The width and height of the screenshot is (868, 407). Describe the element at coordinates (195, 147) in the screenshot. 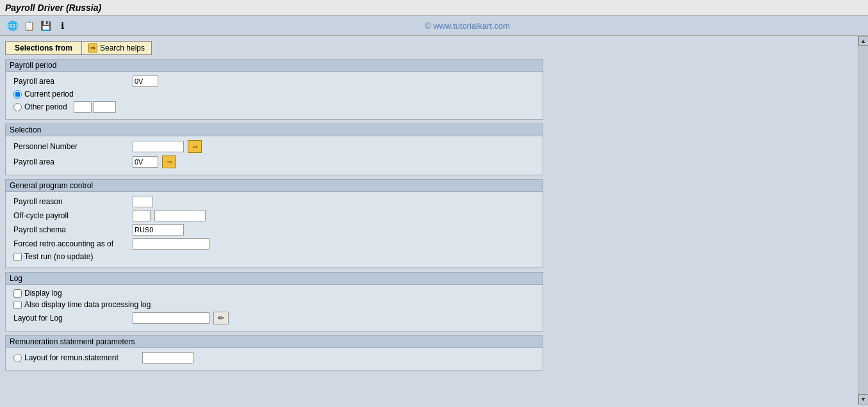

I see `personnel-number-arrow-button: ⇒` at that location.